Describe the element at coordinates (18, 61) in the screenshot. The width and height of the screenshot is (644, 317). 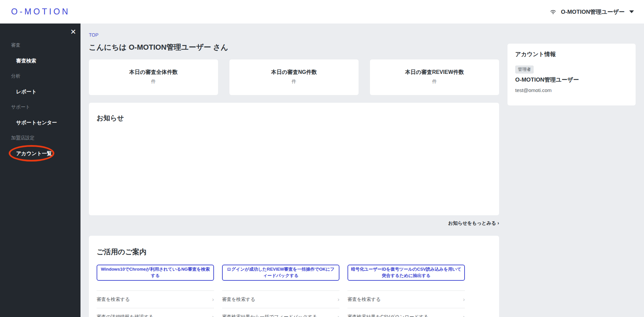
I see `sidebar-item-label: 審査検索` at that location.